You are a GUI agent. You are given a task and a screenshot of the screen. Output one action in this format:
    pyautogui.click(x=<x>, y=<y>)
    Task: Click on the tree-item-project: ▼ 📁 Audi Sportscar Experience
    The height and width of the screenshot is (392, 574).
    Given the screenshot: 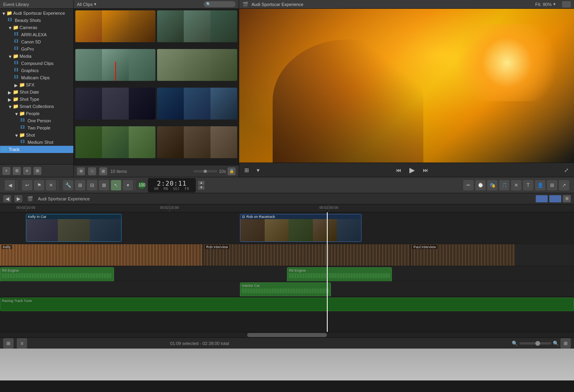 What is the action you would take?
    pyautogui.click(x=37, y=13)
    